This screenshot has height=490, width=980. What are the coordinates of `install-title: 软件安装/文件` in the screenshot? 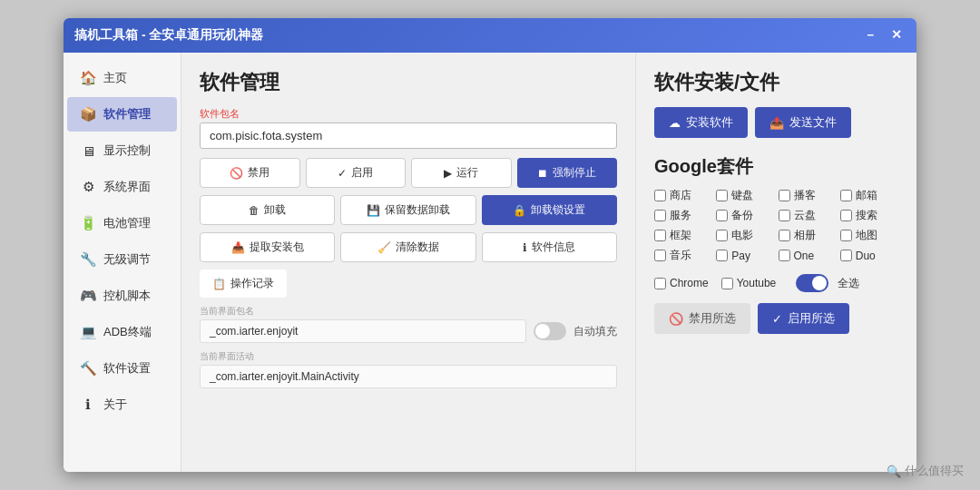 It's located at (777, 83).